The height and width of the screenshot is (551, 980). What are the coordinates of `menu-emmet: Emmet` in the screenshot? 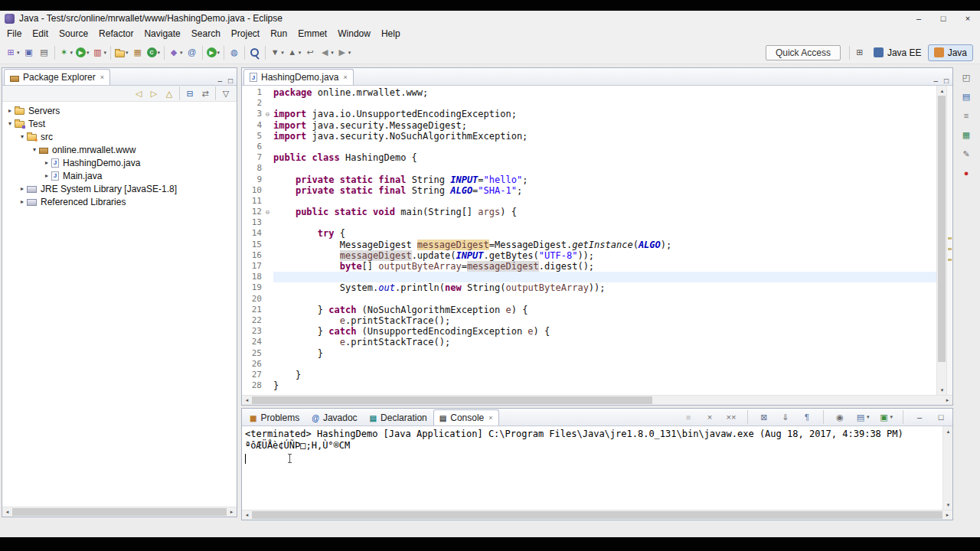 It's located at (312, 34).